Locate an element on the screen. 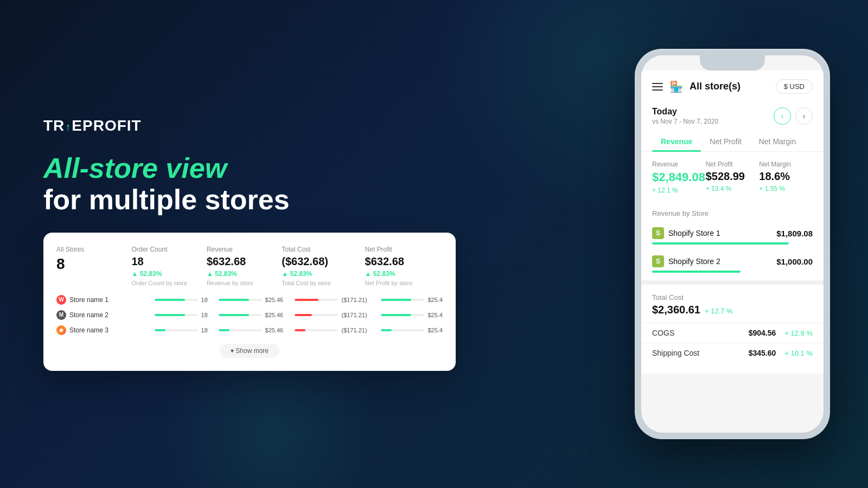 This screenshot has height=488, width=868. headline-green: All-store view is located at coordinates (315, 168).